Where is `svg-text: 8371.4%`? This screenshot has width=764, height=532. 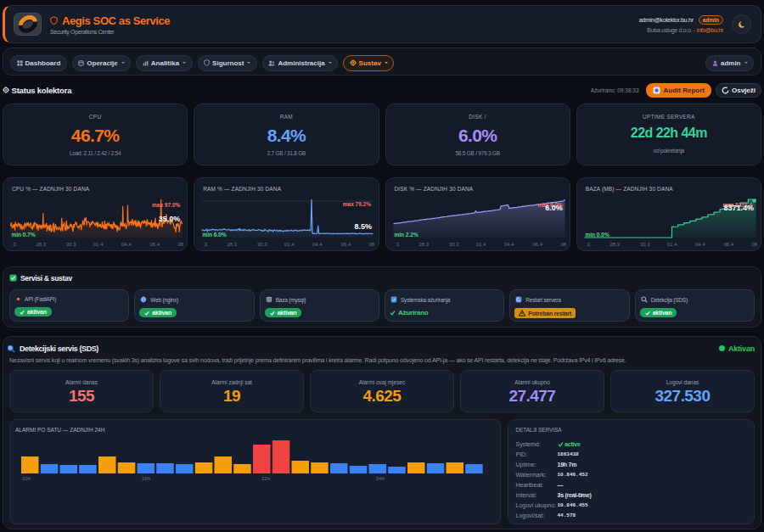
svg-text: 8371.4% is located at coordinates (739, 208).